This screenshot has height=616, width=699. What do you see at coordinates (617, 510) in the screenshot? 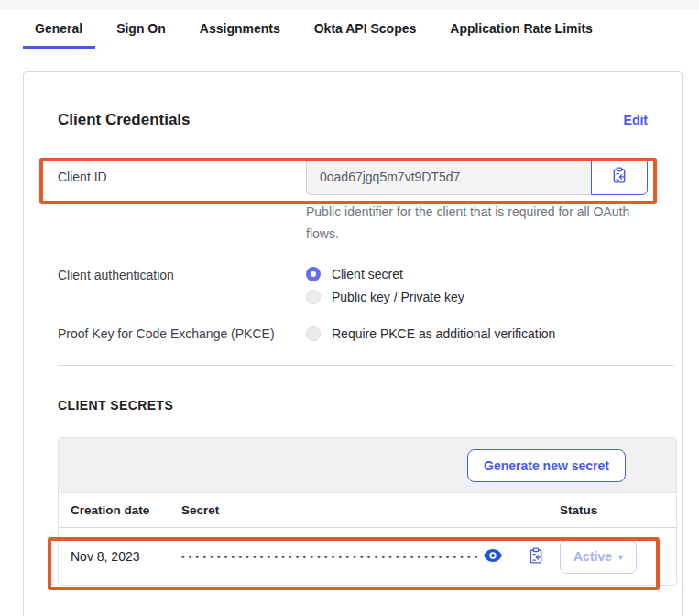
I see `header-status: Status` at bounding box center [617, 510].